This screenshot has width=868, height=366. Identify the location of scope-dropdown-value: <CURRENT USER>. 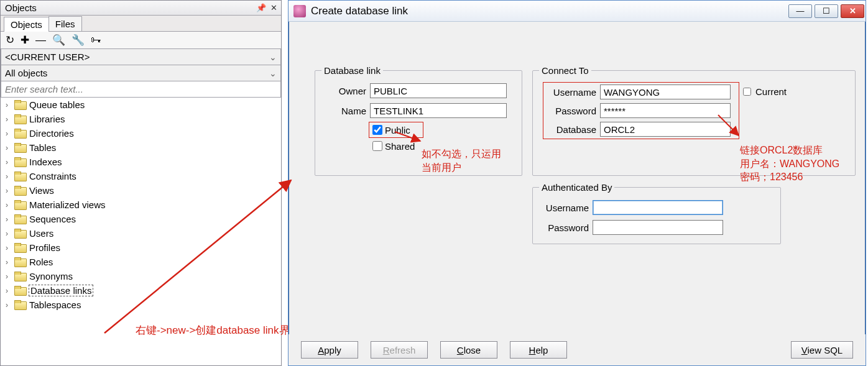
(47, 57).